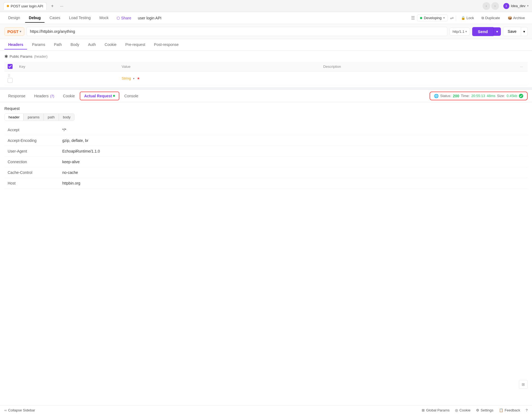 This screenshot has height=415, width=532. I want to click on status-dot, so click(421, 18).